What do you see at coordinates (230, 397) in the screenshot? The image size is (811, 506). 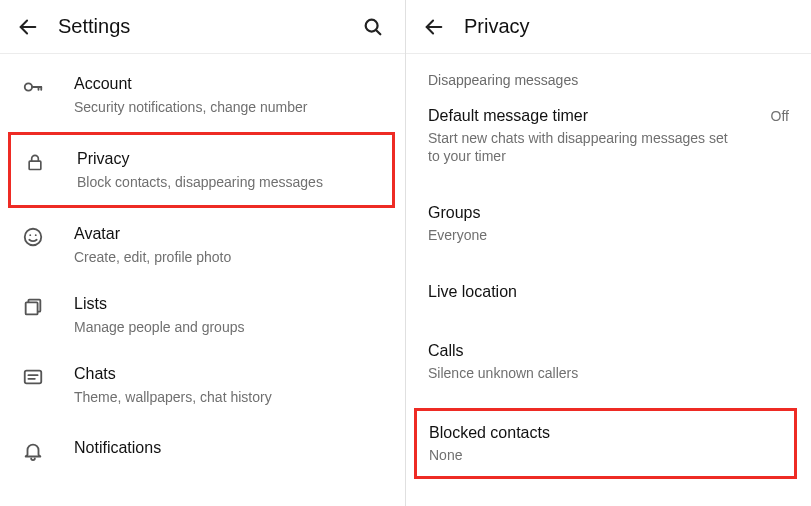 I see `item-sub: Theme, wallpapers, chat history` at bounding box center [230, 397].